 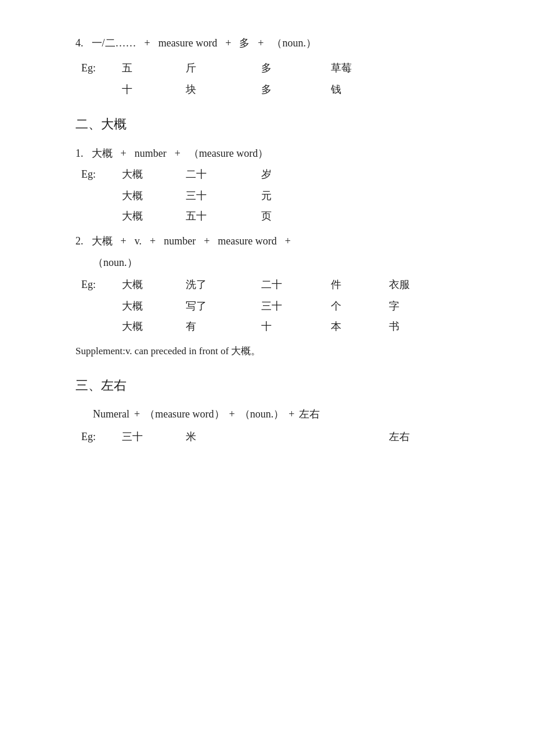 What do you see at coordinates (148, 285) in the screenshot?
I see `eg2b-r1-c1: 大概` at bounding box center [148, 285].